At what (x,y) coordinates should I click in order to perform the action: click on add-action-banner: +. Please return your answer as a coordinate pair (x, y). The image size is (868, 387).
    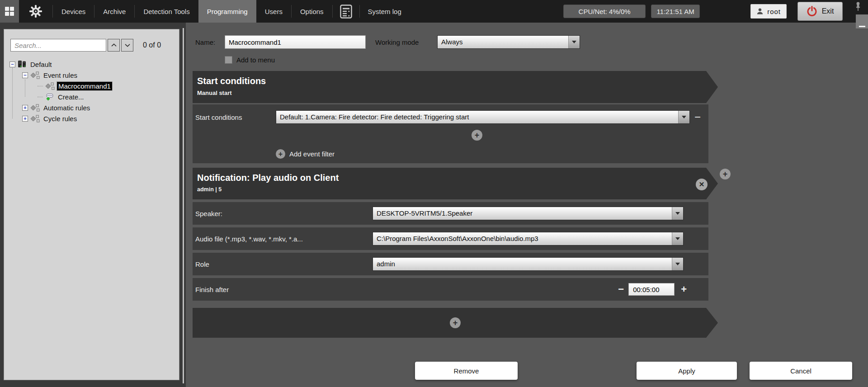
    Looking at the image, I should click on (455, 323).